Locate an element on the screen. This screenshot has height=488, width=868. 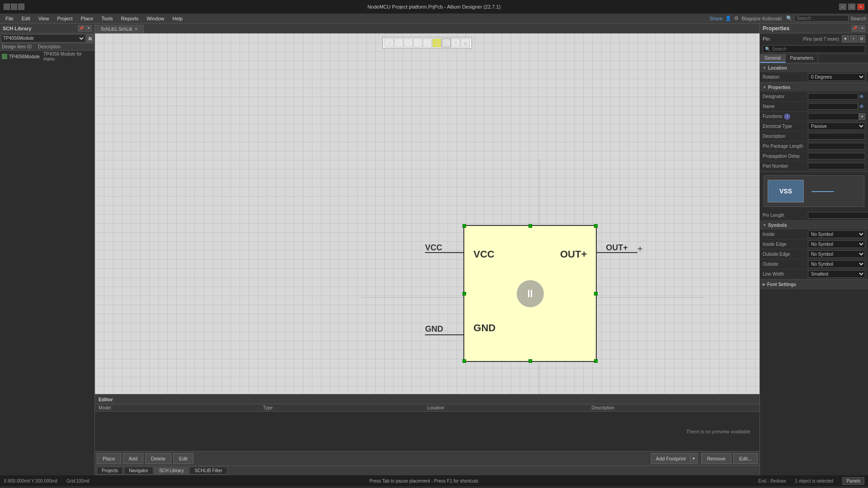
pin-package-length-input: 0mil is located at coordinates (836, 146).